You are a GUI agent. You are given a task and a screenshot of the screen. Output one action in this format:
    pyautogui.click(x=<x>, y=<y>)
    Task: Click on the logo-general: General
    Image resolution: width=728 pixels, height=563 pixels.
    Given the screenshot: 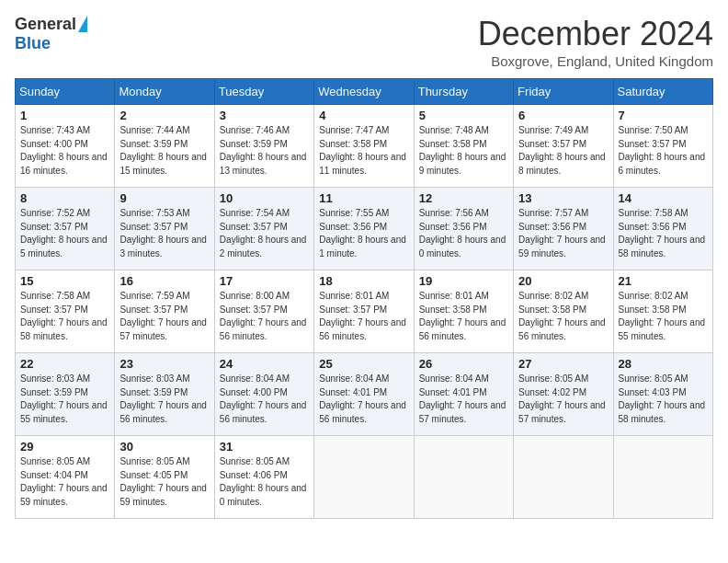 What is the action you would take?
    pyautogui.click(x=46, y=24)
    